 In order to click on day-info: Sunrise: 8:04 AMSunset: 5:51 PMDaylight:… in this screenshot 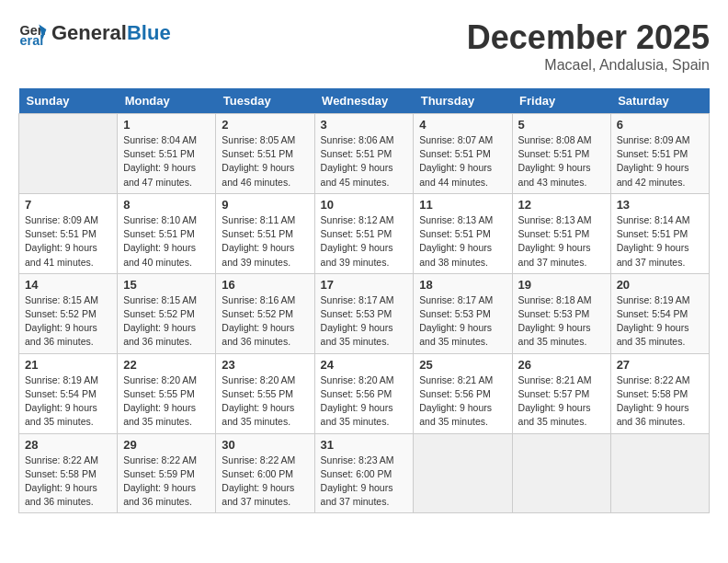, I will do `click(166, 162)`.